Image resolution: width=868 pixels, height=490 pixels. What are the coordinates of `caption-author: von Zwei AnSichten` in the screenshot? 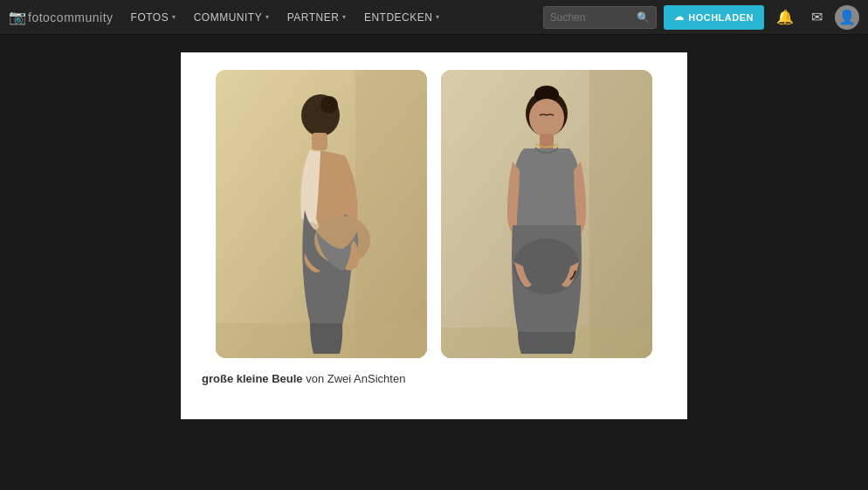 It's located at (355, 379).